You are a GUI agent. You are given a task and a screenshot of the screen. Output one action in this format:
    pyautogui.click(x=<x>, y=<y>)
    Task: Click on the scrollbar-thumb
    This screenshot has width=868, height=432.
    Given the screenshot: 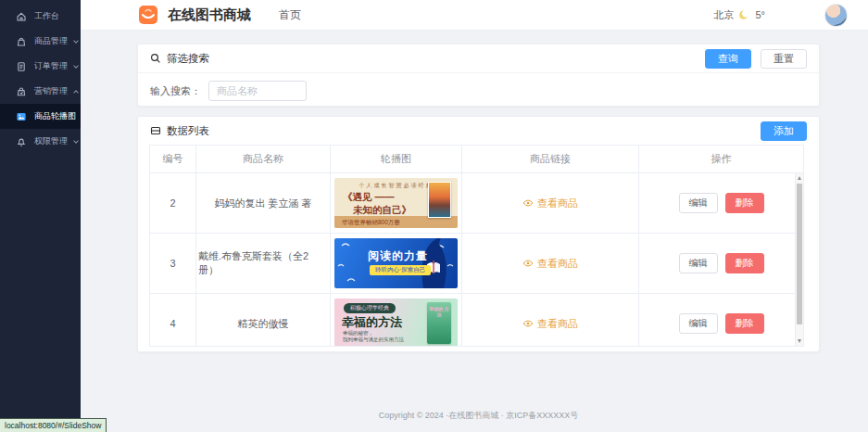 What is the action you would take?
    pyautogui.click(x=799, y=254)
    